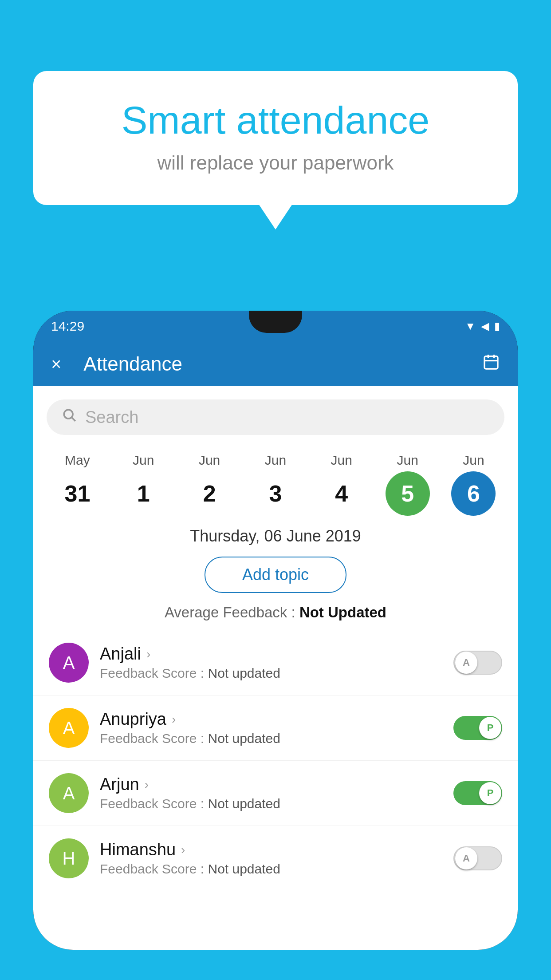 Image resolution: width=551 pixels, height=980 pixels. What do you see at coordinates (232, 612) in the screenshot?
I see `avg-feedback-label: Average Feedback :` at bounding box center [232, 612].